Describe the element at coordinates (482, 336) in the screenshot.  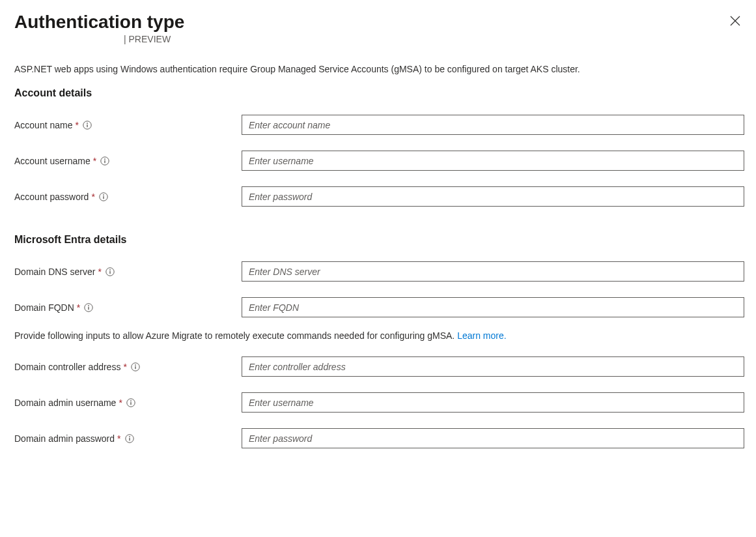
I see `learn-more-link: Learn more.` at that location.